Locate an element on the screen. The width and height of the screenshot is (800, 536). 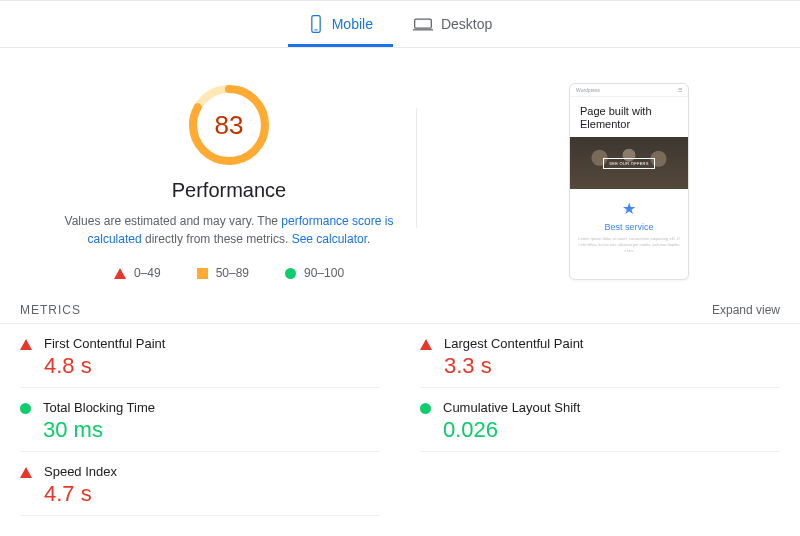
performance-description: Values are estimated and may vary. The p… is located at coordinates (229, 230).